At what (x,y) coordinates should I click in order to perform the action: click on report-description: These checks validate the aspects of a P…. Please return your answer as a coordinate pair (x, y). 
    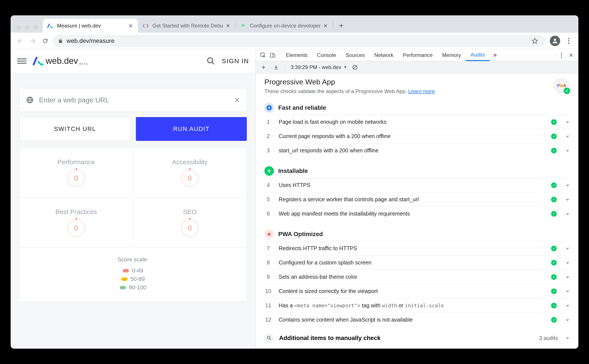
    Looking at the image, I should click on (407, 91).